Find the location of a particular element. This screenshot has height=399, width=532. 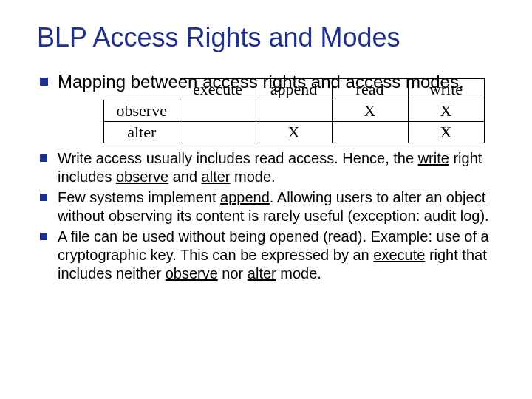

bullet-append: Few systems implement append. Allowing u… is located at coordinates (266, 207).